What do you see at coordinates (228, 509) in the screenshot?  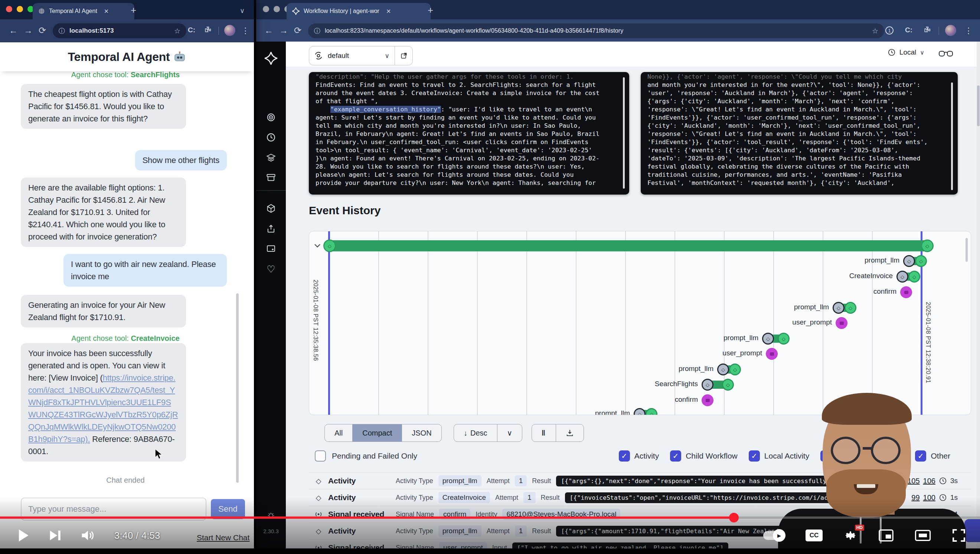 I see `send-button: Send` at bounding box center [228, 509].